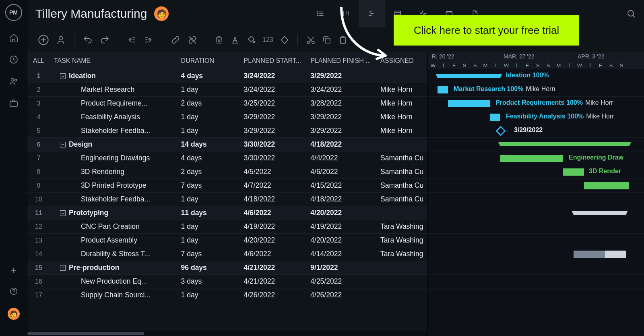 This screenshot has width=644, height=336. I want to click on table-row: 1−Ideation4 days3/24/20223/29/2022, so click(227, 76).